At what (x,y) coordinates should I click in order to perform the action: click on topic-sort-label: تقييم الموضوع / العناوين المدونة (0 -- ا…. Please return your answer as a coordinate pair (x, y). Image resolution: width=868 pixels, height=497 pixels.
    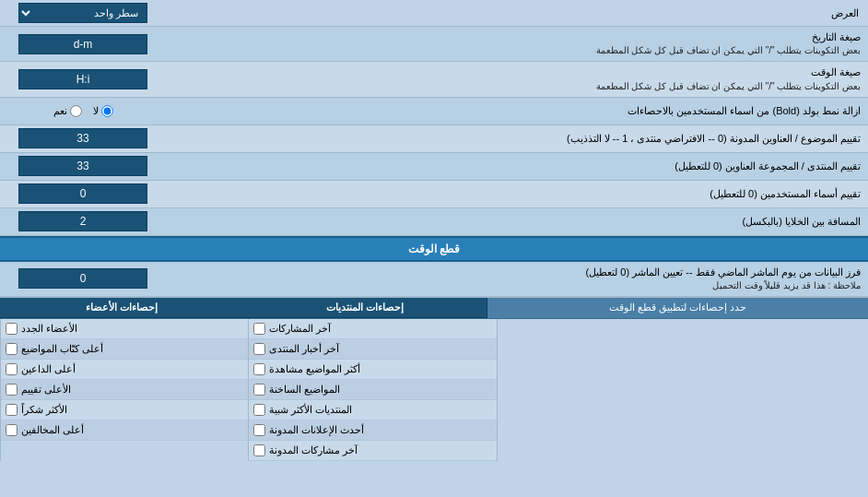
    Looking at the image, I should click on (517, 138).